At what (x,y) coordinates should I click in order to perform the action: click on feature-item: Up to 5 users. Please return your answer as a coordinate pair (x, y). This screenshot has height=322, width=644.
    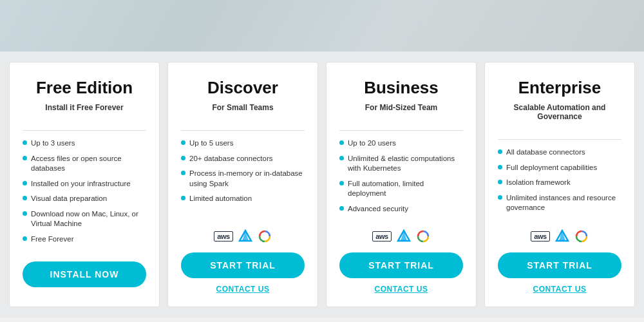
    Looking at the image, I should click on (243, 144).